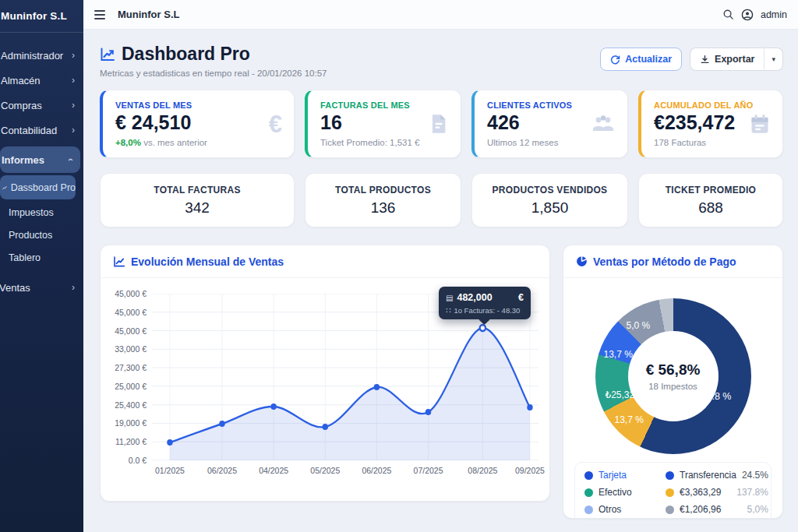 The width and height of the screenshot is (798, 532). Describe the element at coordinates (441, 200) in the screenshot. I see `totals-row: TOTAL FACTURAS 342 TOTAL PRODUCTOS 136 P…` at that location.